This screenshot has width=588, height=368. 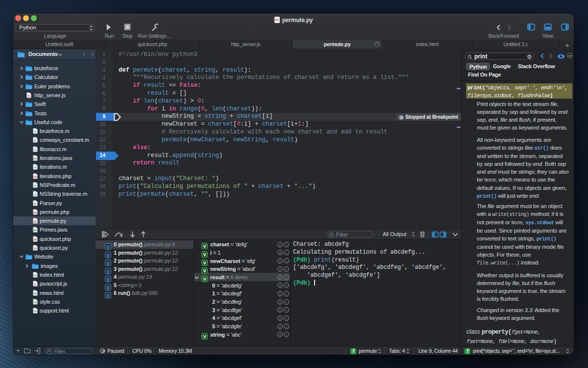 I want to click on svg-text: css, so click(x=35, y=302).